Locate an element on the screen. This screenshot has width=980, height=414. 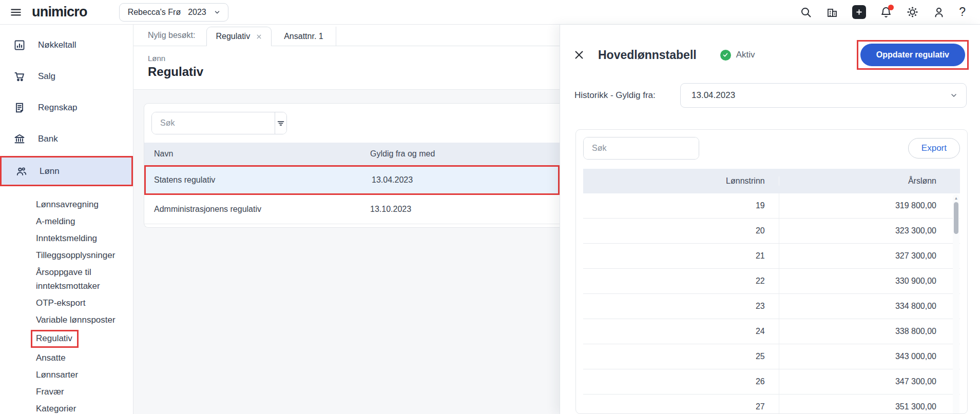
salary-row: 27351 300,00 is located at coordinates (772, 404).